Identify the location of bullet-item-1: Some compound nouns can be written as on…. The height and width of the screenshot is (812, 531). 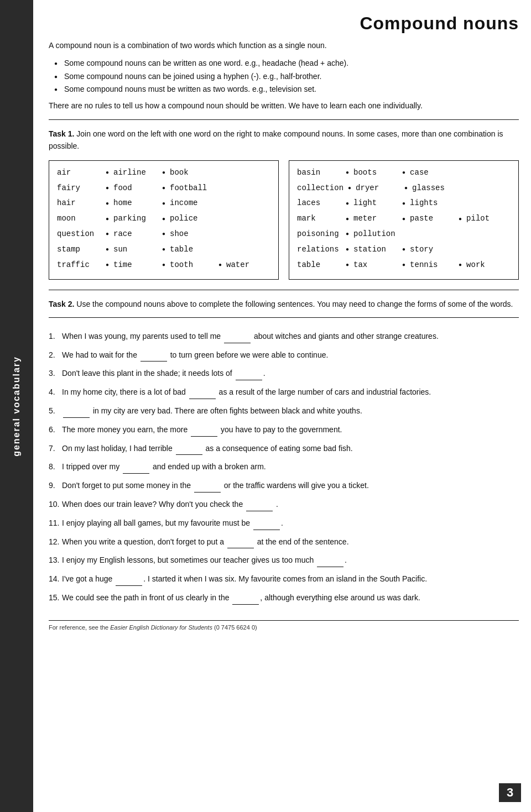
(287, 64).